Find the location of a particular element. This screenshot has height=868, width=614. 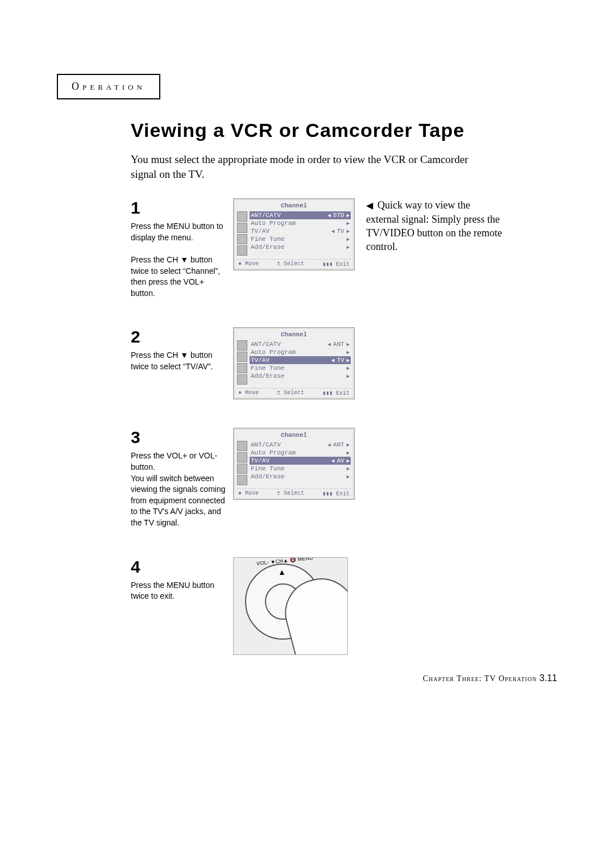

step-number: 2 is located at coordinates (179, 337).